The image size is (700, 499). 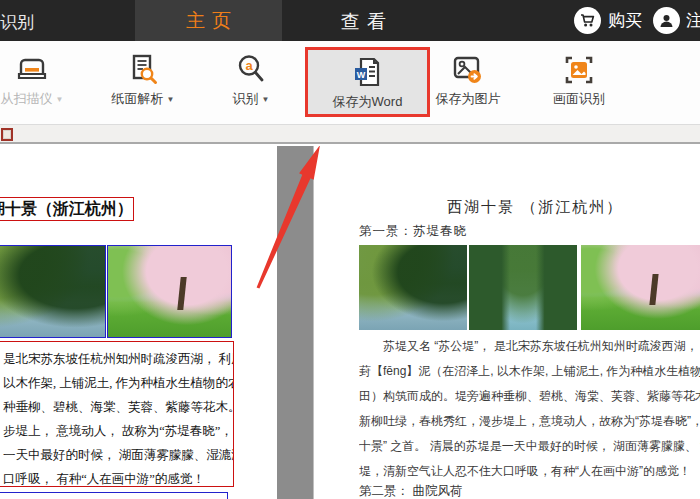 What do you see at coordinates (368, 72) in the screenshot?
I see `word-file-icon: W` at bounding box center [368, 72].